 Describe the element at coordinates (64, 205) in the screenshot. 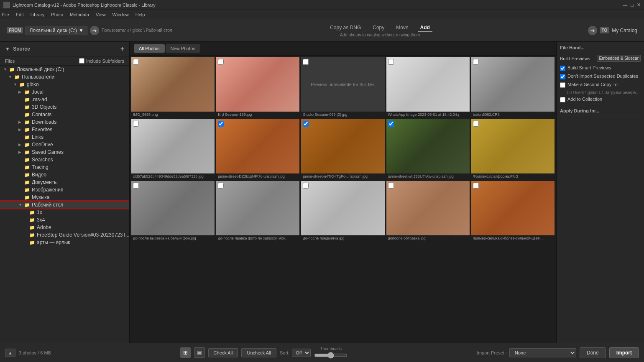

I see `tree-item-18: ▼📁Рабочий стол` at that location.